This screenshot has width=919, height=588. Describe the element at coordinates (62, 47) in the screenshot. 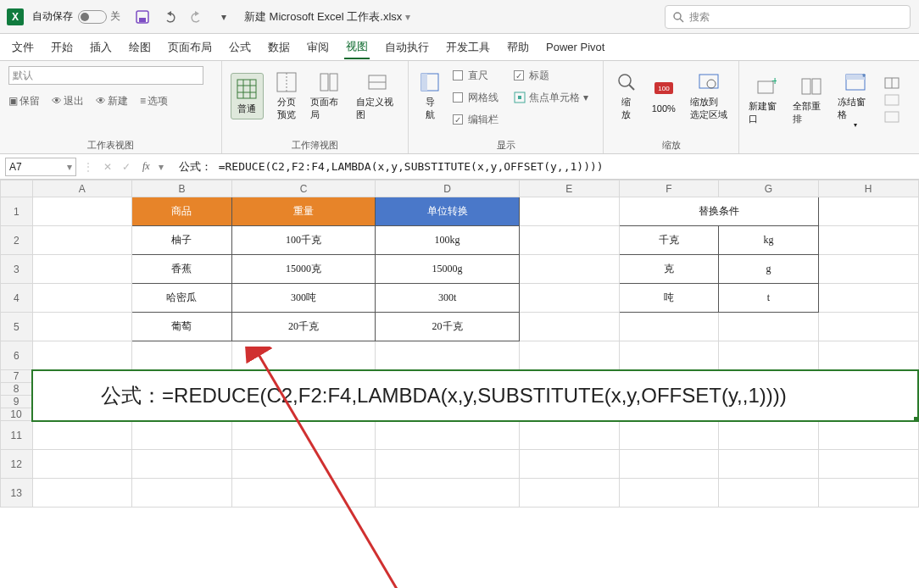

I see `tab-home: 开始` at that location.